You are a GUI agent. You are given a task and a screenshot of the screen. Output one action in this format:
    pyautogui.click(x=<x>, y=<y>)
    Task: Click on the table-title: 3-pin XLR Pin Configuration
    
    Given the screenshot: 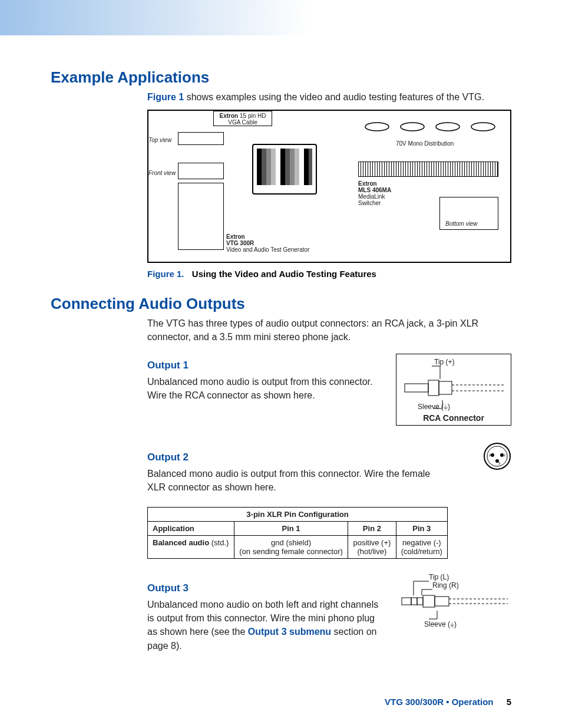 What is the action you would take?
    pyautogui.click(x=298, y=514)
    